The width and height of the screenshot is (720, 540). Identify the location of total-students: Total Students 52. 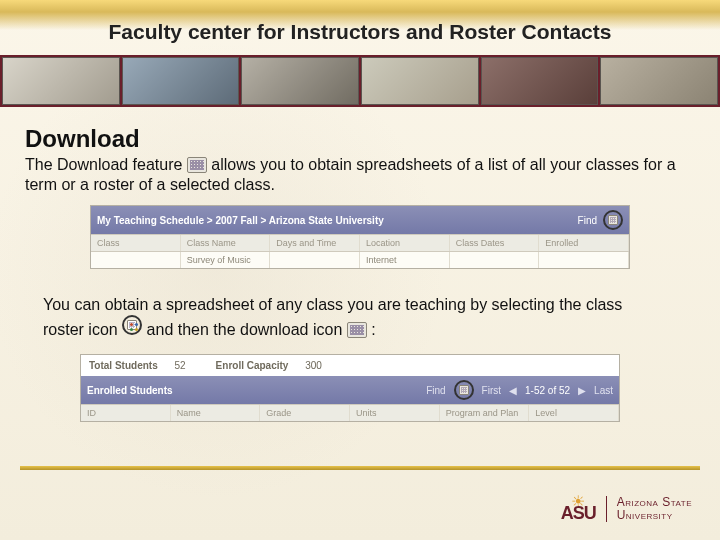
(138, 366).